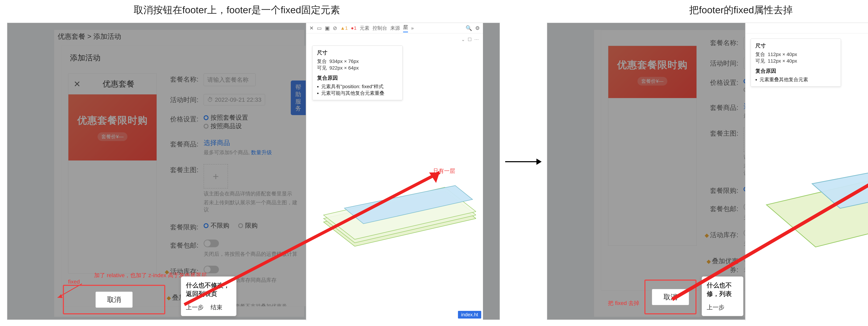 Image resolution: width=868 pixels, height=326 pixels. I want to click on radio-price-goods: 按照商品设, so click(223, 126).